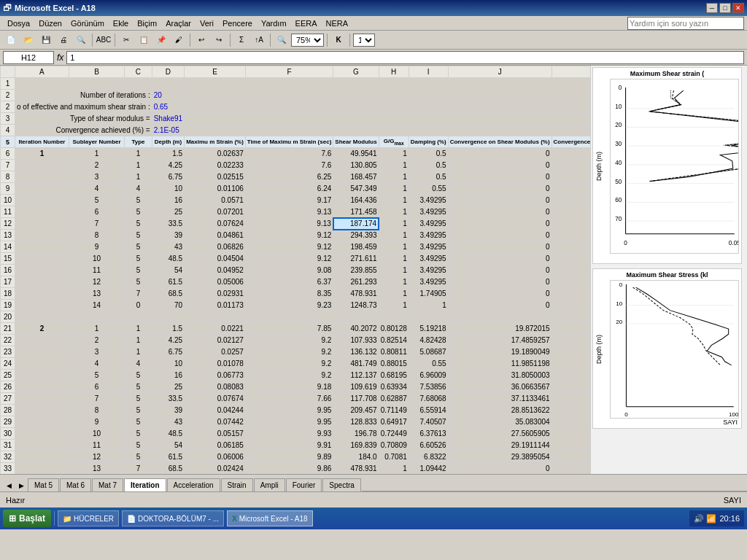 This screenshot has width=747, height=560. What do you see at coordinates (356, 72) in the screenshot?
I see `col-header-G: G` at bounding box center [356, 72].